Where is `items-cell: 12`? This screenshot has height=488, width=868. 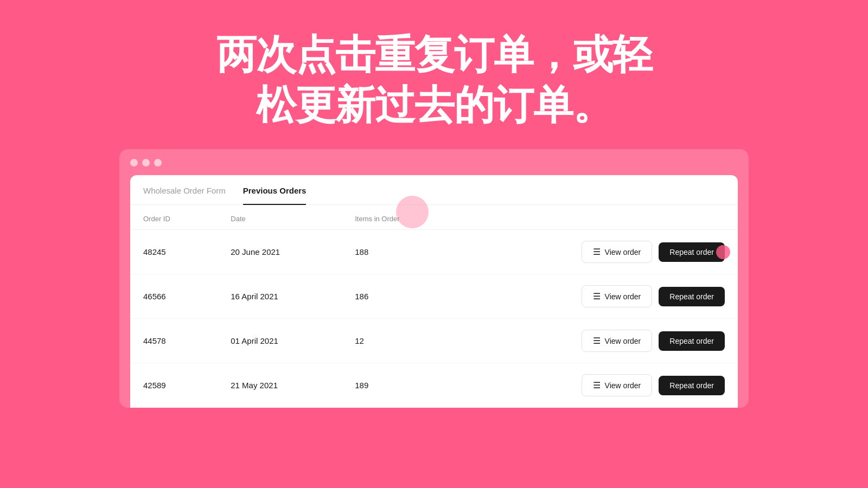
items-cell: 12 is located at coordinates (400, 341).